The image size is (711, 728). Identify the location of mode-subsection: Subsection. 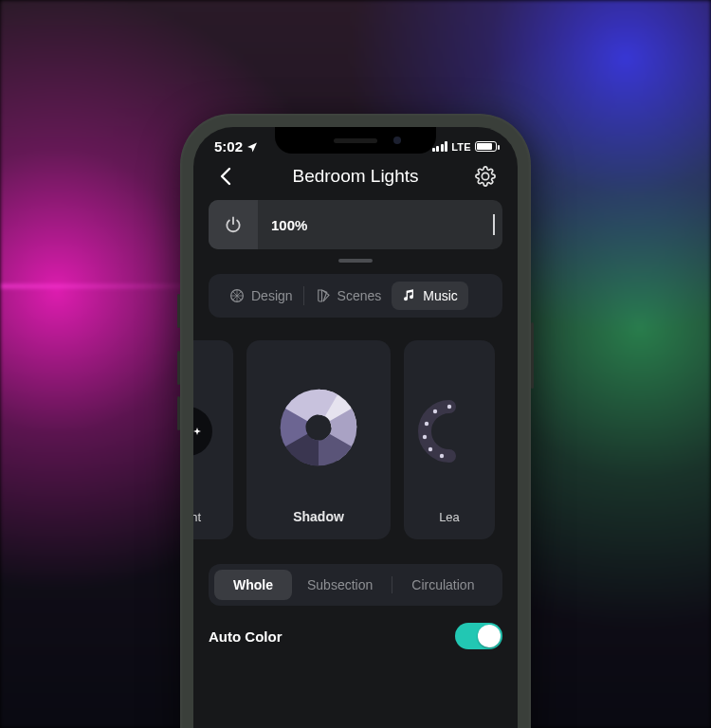
(339, 585).